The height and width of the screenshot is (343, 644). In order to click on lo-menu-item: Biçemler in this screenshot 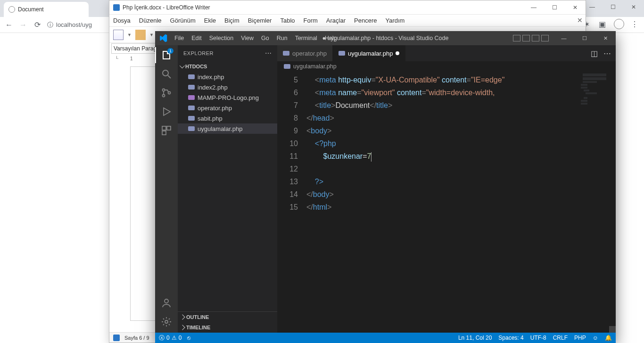, I will do `click(260, 21)`.